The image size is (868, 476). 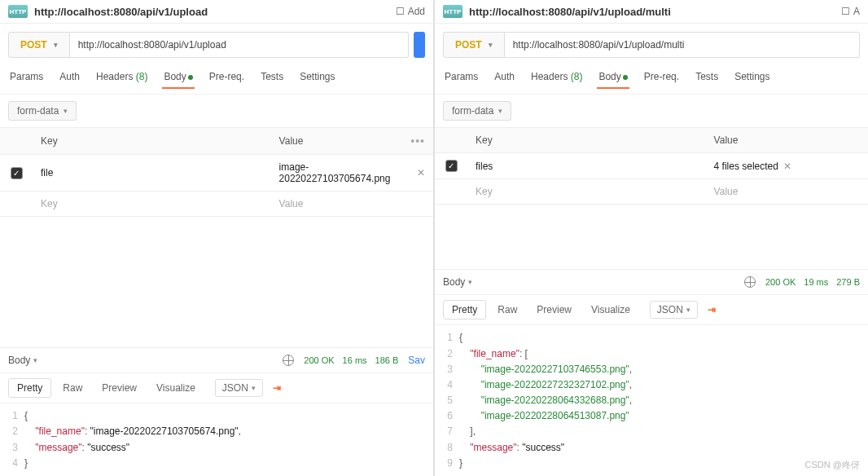 I want to click on kv-table: Key Value ✓ files 4 files selected ✕ Key…, so click(x=651, y=166).